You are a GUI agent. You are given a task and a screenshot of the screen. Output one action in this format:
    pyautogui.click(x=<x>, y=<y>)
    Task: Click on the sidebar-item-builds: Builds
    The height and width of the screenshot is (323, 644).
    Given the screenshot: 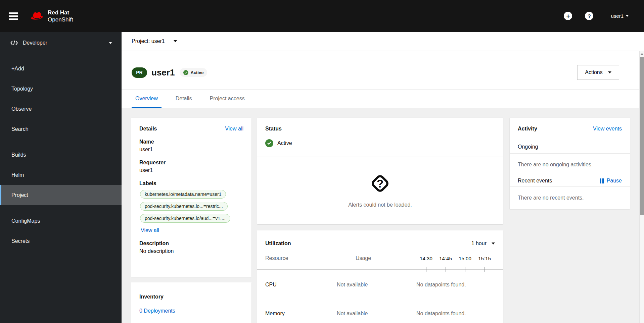 What is the action you would take?
    pyautogui.click(x=61, y=155)
    